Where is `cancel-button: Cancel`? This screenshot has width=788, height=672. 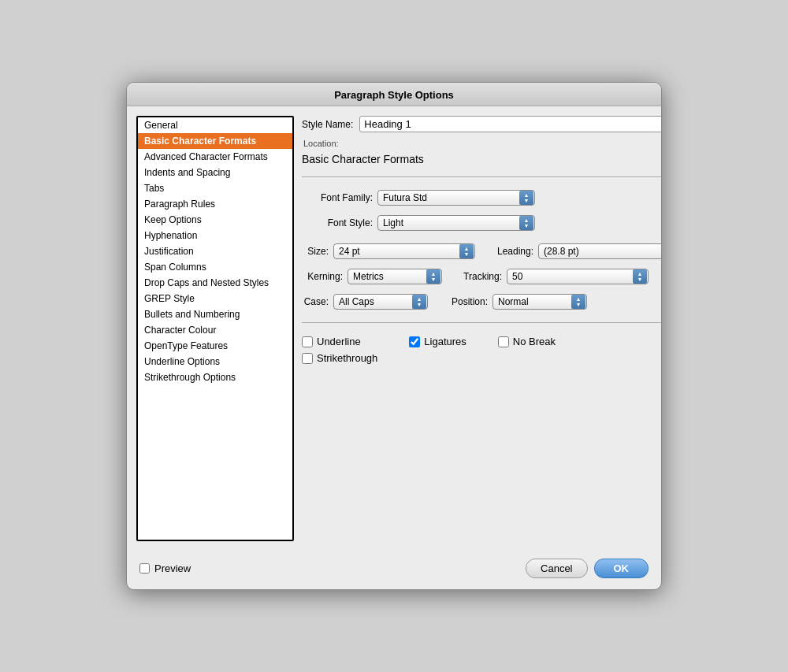
cancel-button: Cancel is located at coordinates (556, 569).